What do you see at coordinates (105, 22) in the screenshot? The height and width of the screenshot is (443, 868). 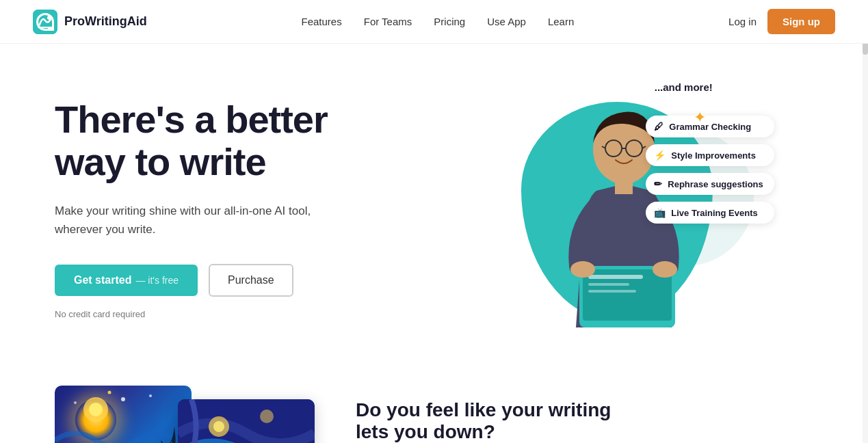 I see `logo-text: ProWritingAid` at bounding box center [105, 22].